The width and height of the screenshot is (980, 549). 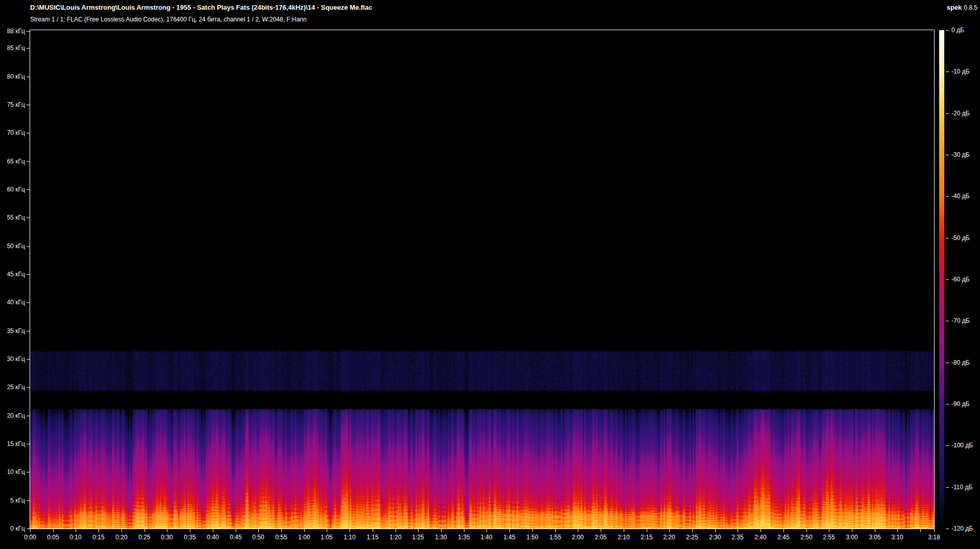 What do you see at coordinates (98, 537) in the screenshot?
I see `time-tick-label: 0:15` at bounding box center [98, 537].